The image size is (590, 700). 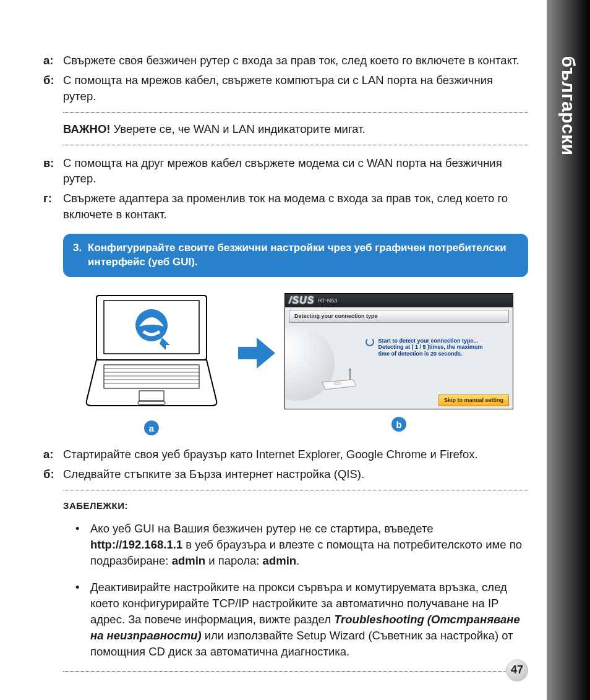 What do you see at coordinates (286, 455) in the screenshot?
I see `step-a-bottom: а: Стартирайте своя уеб браузър като Int…` at bounding box center [286, 455].